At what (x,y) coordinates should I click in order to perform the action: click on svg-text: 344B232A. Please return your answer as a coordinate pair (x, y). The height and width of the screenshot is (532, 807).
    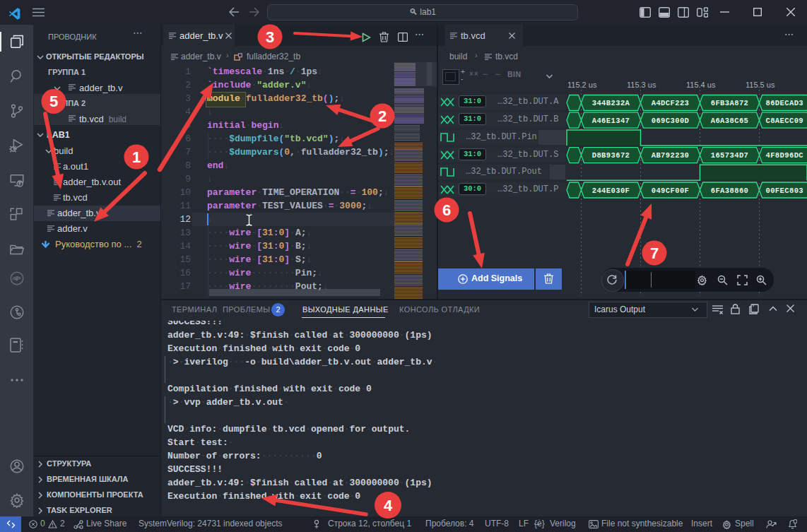
    Looking at the image, I should click on (611, 103).